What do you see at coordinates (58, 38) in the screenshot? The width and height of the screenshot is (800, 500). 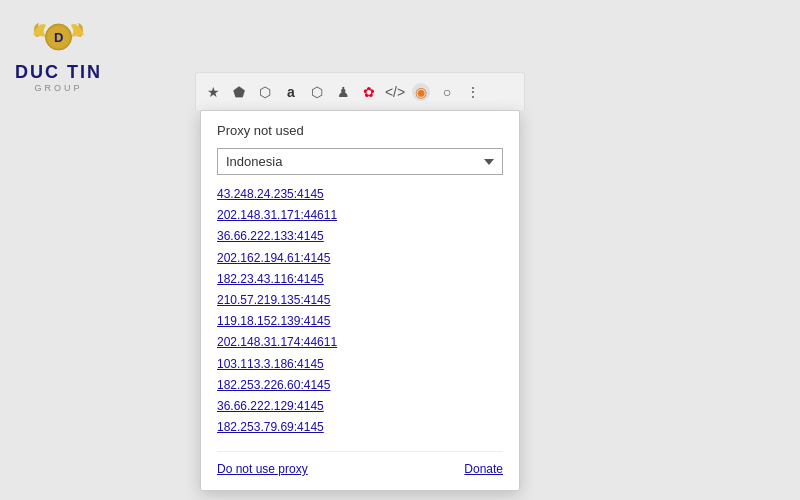 I see `logo-icon: D` at bounding box center [58, 38].